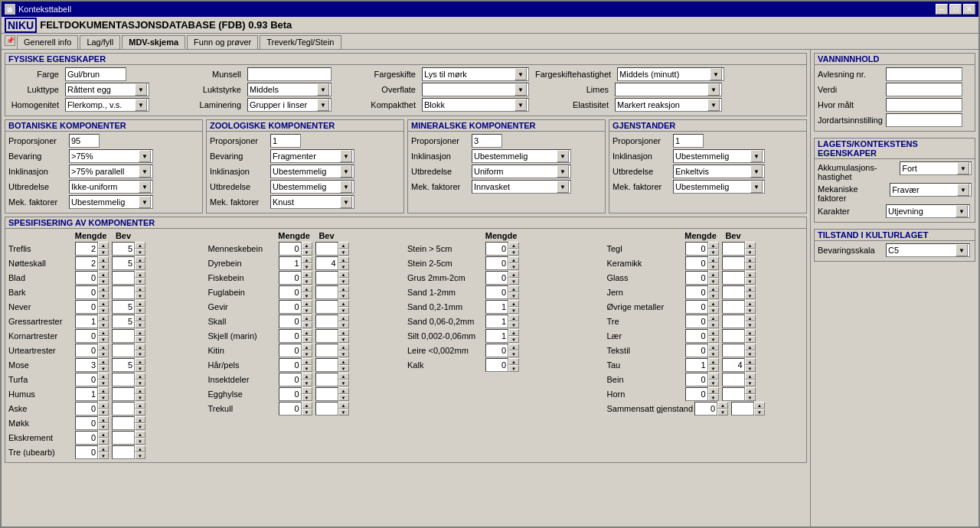 The height and width of the screenshot is (528, 980). What do you see at coordinates (87, 423) in the screenshot?
I see `mokk-mengde` at bounding box center [87, 423].